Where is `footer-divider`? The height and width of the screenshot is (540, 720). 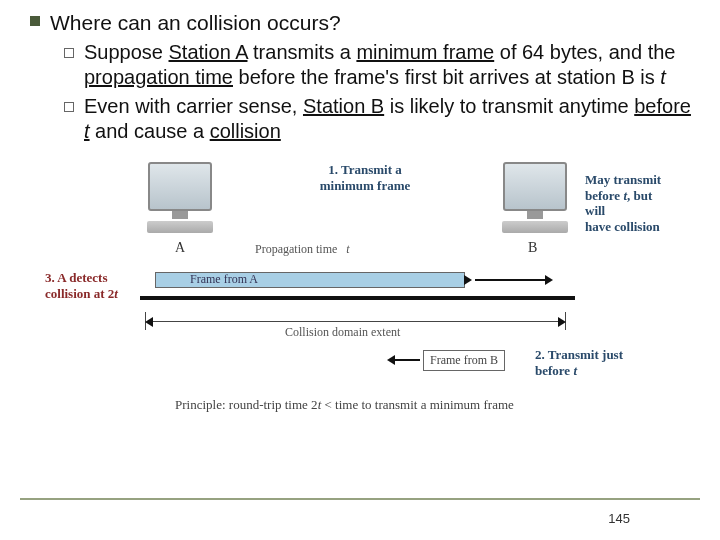
footer-divider is located at coordinates (360, 499).